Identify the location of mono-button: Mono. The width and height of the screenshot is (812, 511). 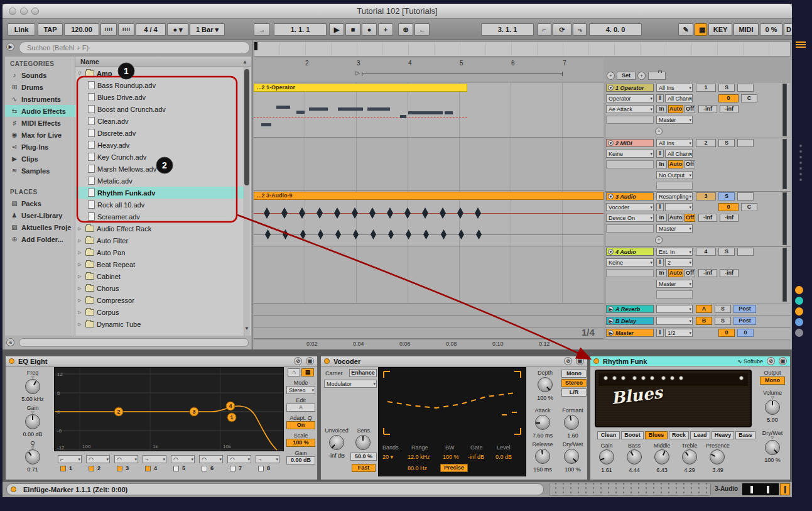
(574, 373).